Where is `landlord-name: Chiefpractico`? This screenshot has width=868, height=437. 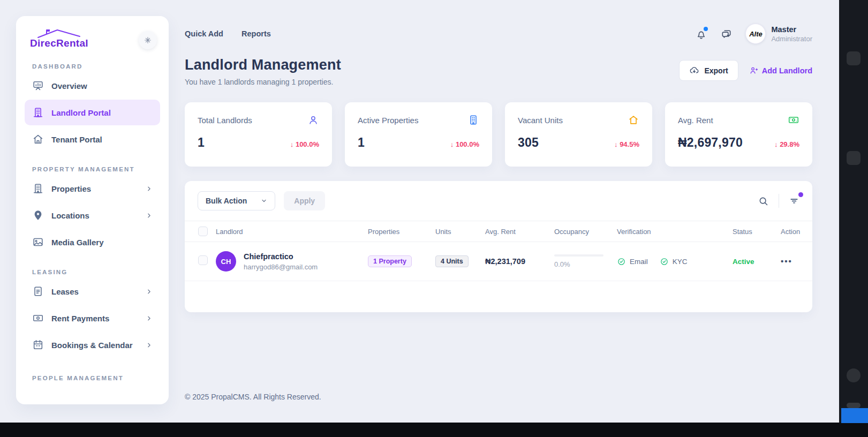
landlord-name: Chiefpractico is located at coordinates (281, 257).